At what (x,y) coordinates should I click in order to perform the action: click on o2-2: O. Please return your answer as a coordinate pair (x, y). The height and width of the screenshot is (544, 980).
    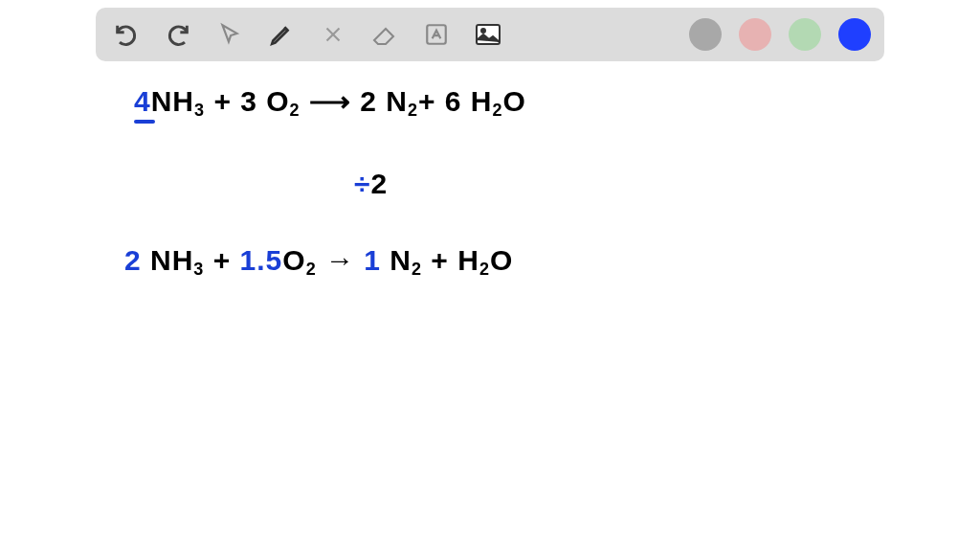
    Looking at the image, I should click on (294, 261).